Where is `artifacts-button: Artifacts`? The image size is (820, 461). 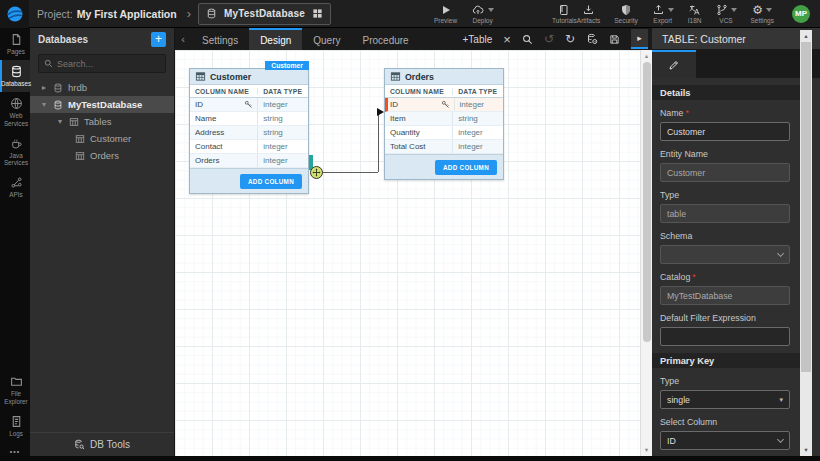 artifacts-button: Artifacts is located at coordinates (588, 14).